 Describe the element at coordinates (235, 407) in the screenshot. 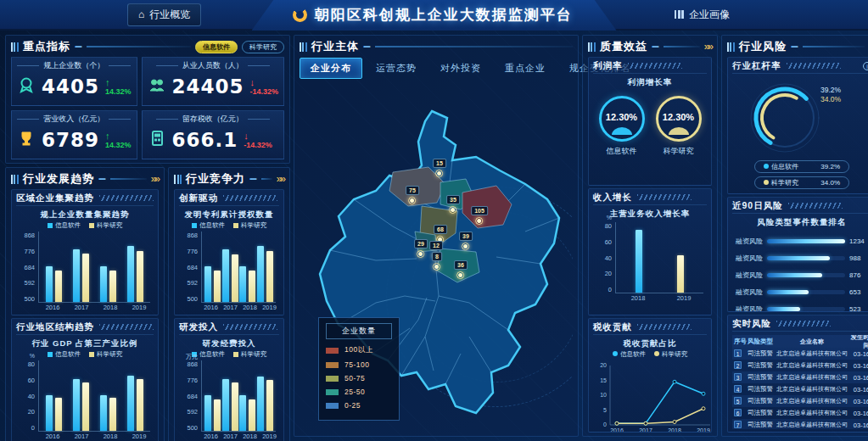

I see `bar-科学研究-2017` at that location.